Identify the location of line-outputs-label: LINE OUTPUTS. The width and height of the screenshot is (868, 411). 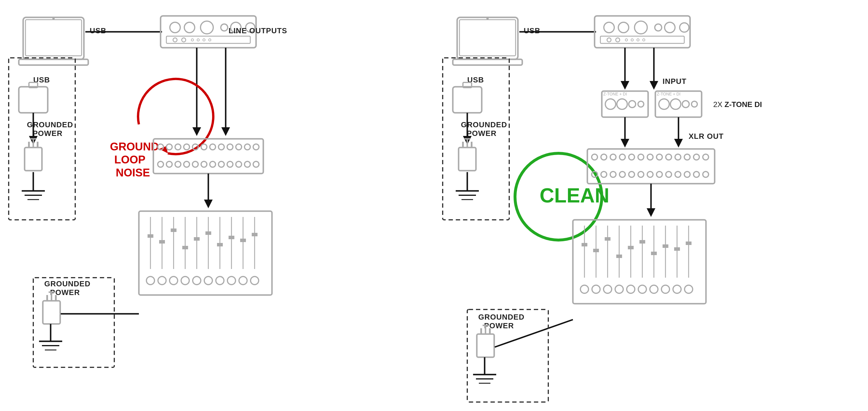
(258, 31).